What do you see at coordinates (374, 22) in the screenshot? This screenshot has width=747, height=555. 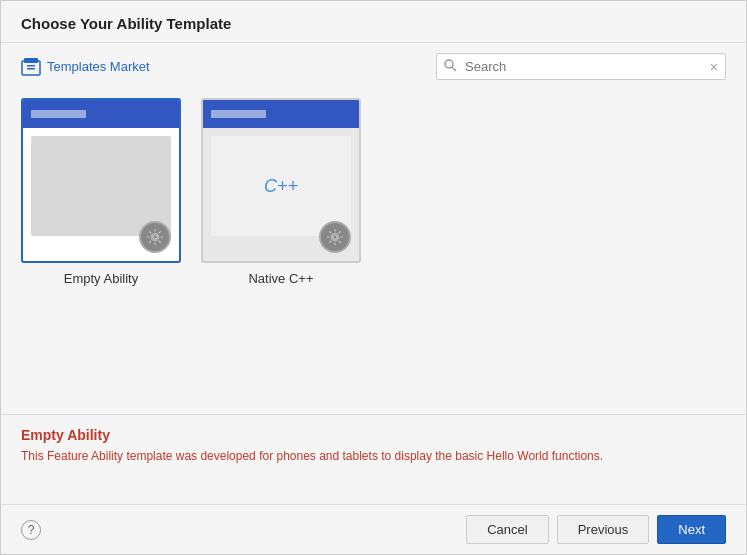 I see `dialog-title: Choose Your Ability Template` at bounding box center [374, 22].